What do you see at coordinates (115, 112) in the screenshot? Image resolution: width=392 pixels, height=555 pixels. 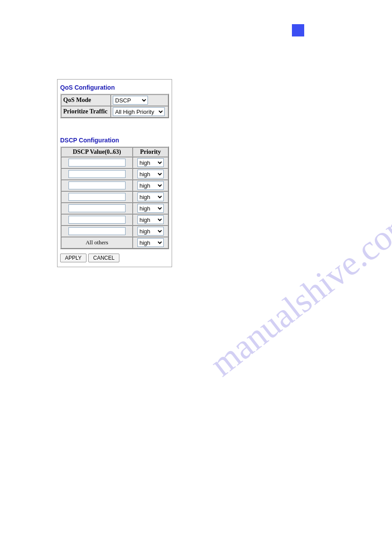 I see `prioritize-traffic-row: Prioritize Traffic All High Priority` at bounding box center [115, 112].